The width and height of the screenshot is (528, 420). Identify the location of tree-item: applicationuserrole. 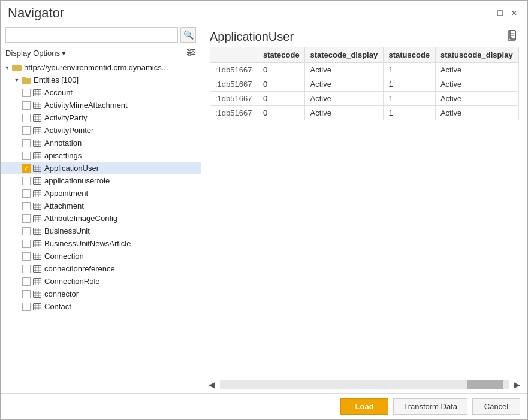
(101, 181).